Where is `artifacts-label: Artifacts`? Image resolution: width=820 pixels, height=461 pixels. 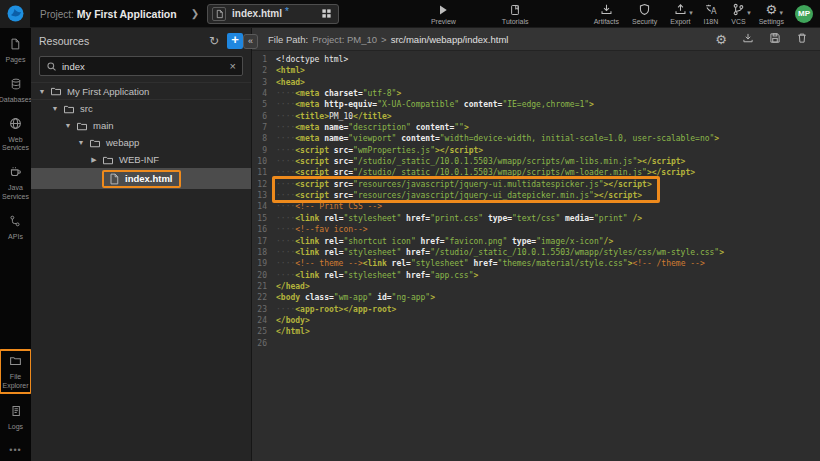 artifacts-label: Artifacts is located at coordinates (606, 22).